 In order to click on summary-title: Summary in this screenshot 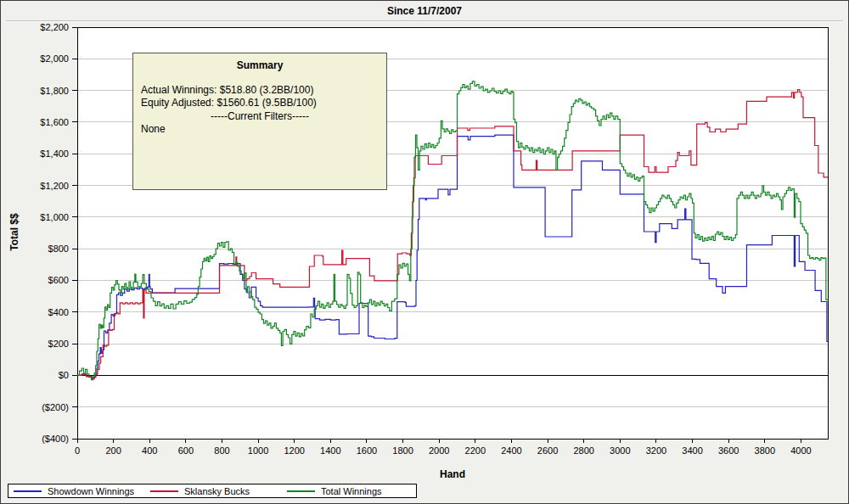, I will do `click(260, 66)`.